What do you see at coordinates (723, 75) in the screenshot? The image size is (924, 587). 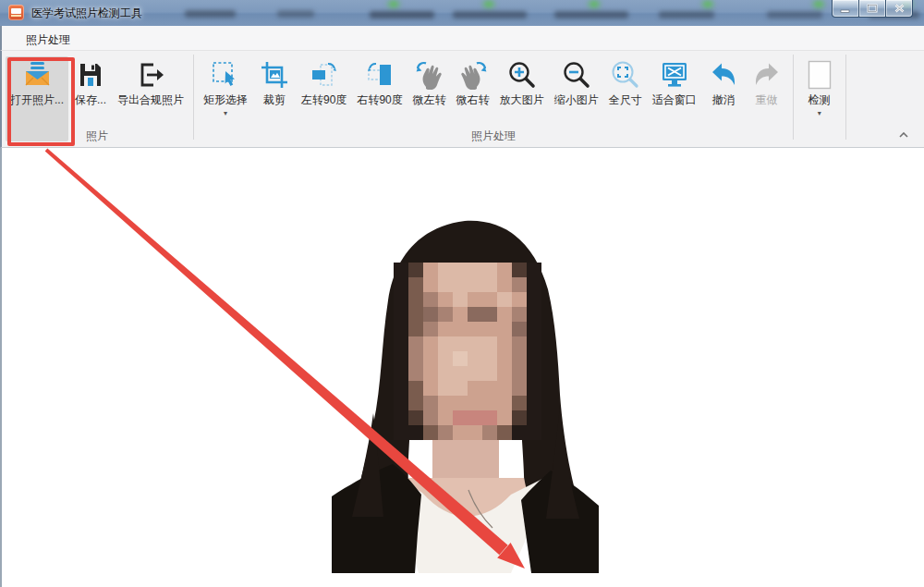 I see `undo-icon` at bounding box center [723, 75].